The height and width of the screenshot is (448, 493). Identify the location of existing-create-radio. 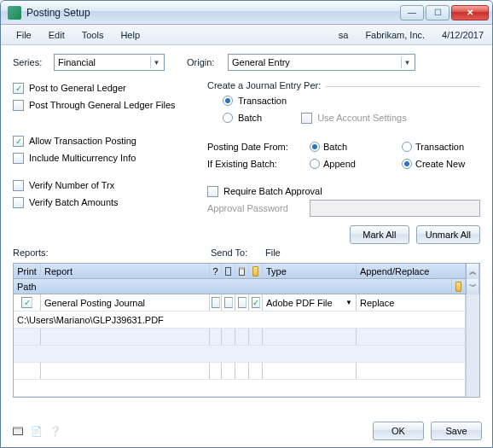
(407, 164).